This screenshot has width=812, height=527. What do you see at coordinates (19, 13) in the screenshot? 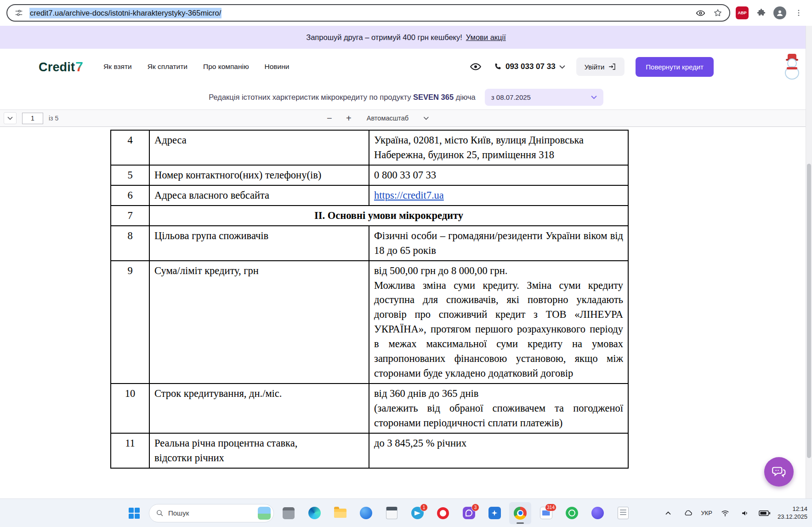
I see `site-settings-icon` at bounding box center [19, 13].